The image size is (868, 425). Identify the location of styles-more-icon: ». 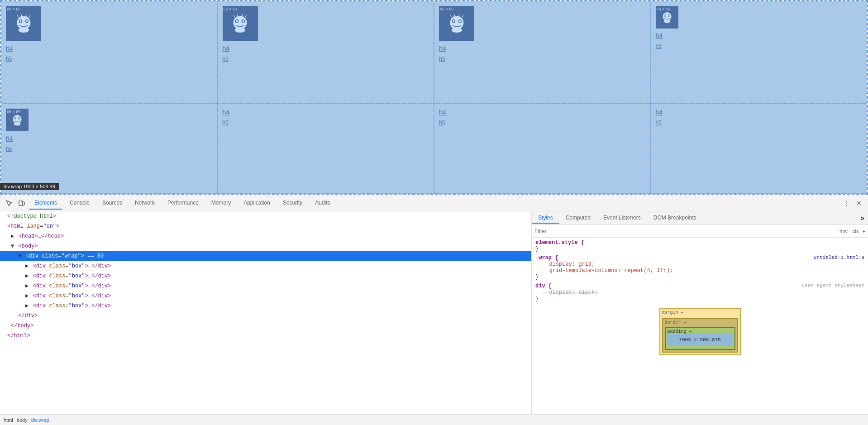
(863, 218).